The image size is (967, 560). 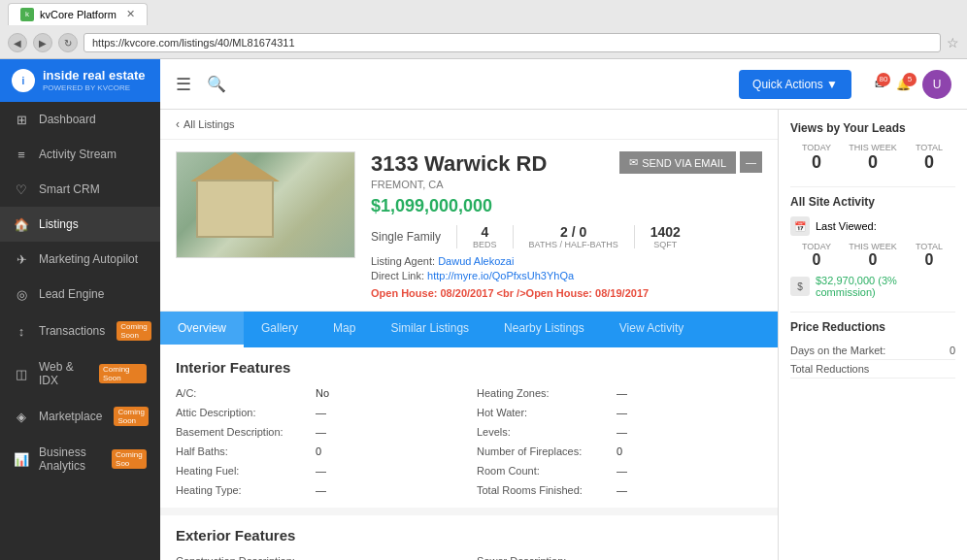 I want to click on all-site-activity-section: All Site Activity 📅 Last Viewed: TODAY 0…, so click(x=873, y=247).